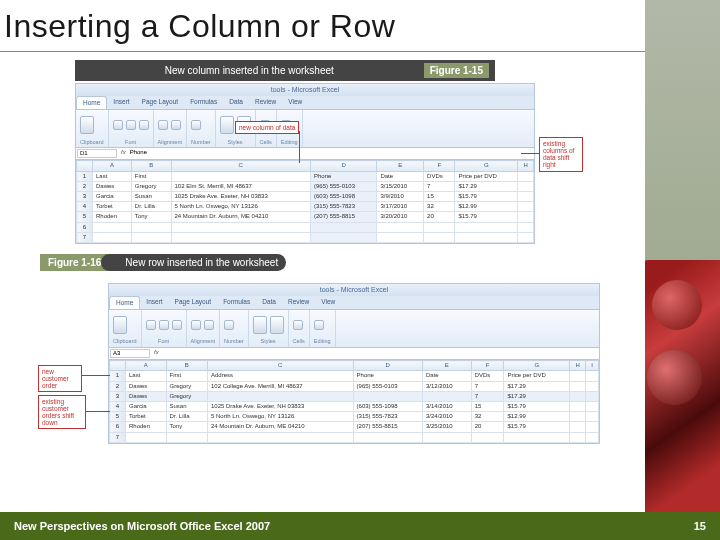 This screenshot has width=720, height=540. I want to click on cell: Garcia, so click(112, 196).